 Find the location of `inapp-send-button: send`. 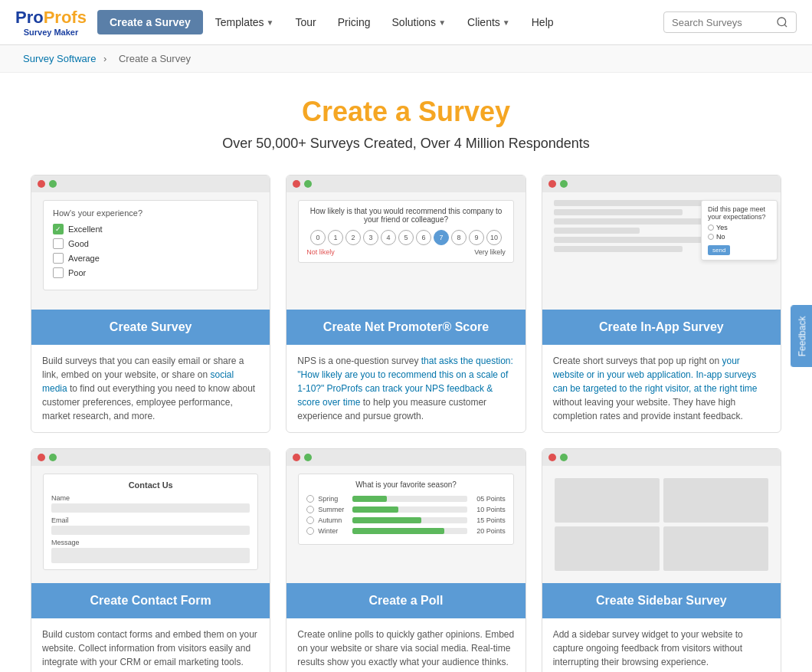

inapp-send-button: send is located at coordinates (719, 250).